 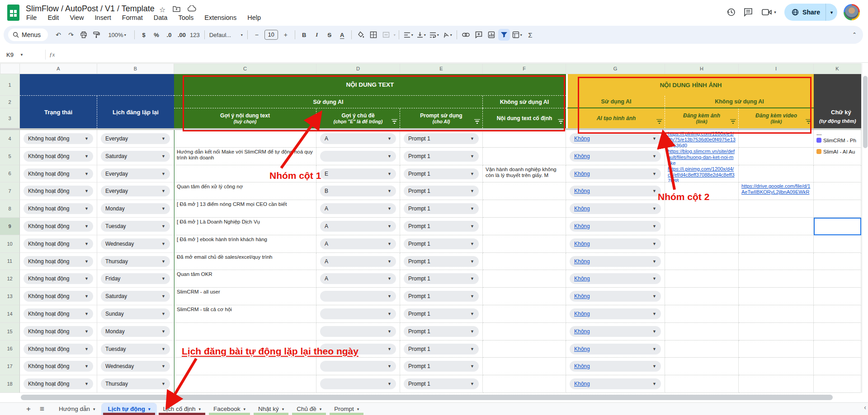 What do you see at coordinates (358, 209) in the screenshot?
I see `cell-D8: A▼` at bounding box center [358, 209].